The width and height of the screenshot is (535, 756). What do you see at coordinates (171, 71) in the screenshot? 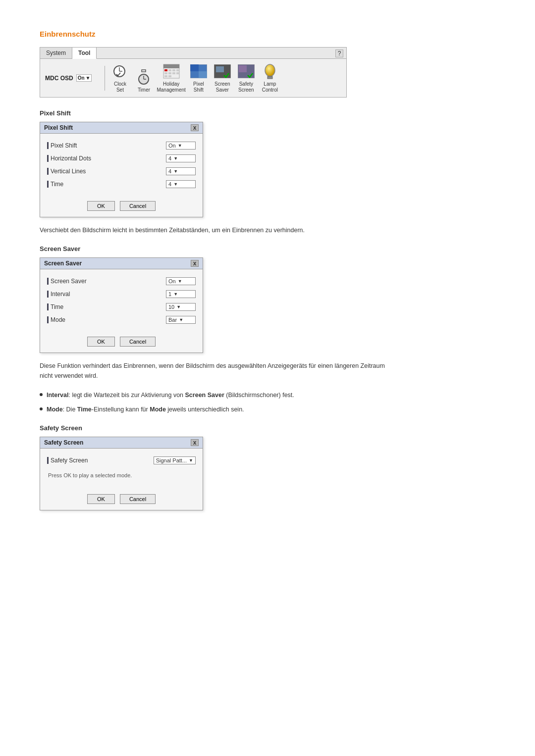
I see `holiday-icon` at bounding box center [171, 71].